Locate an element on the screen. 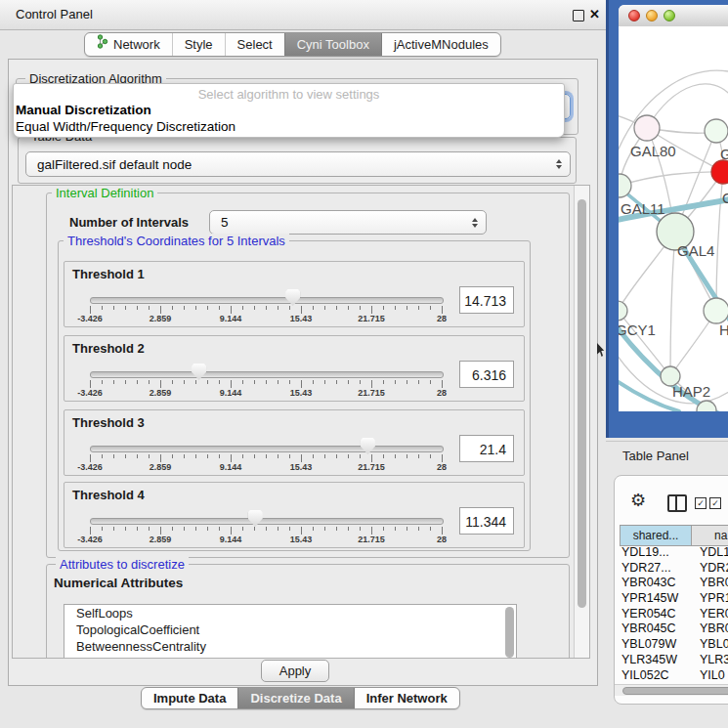 The image size is (728, 728). tab-select: Select is located at coordinates (254, 45).